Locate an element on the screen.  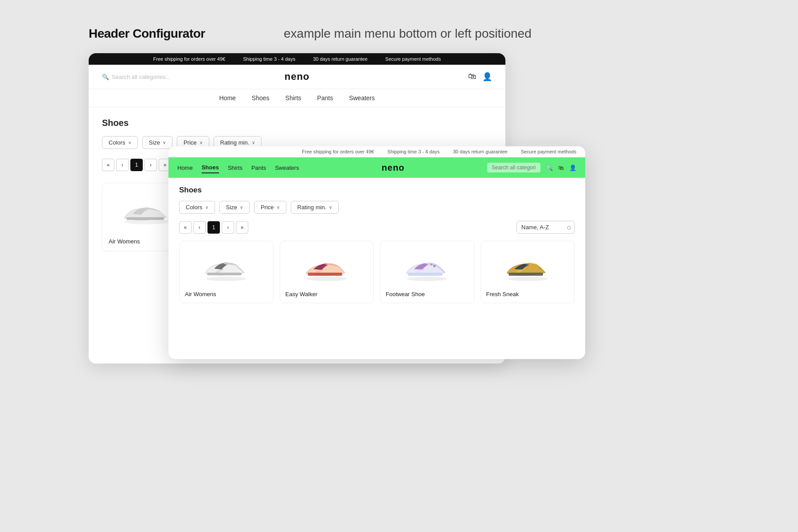
shoe-svg is located at coordinates (146, 211).